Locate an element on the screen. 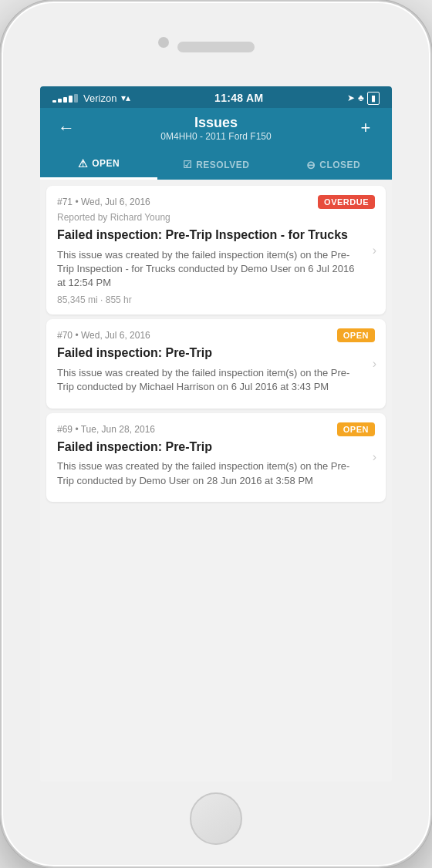 This screenshot has width=432, height=868. issue-title-70: Failed inspection: Pre-Trip is located at coordinates (216, 353).